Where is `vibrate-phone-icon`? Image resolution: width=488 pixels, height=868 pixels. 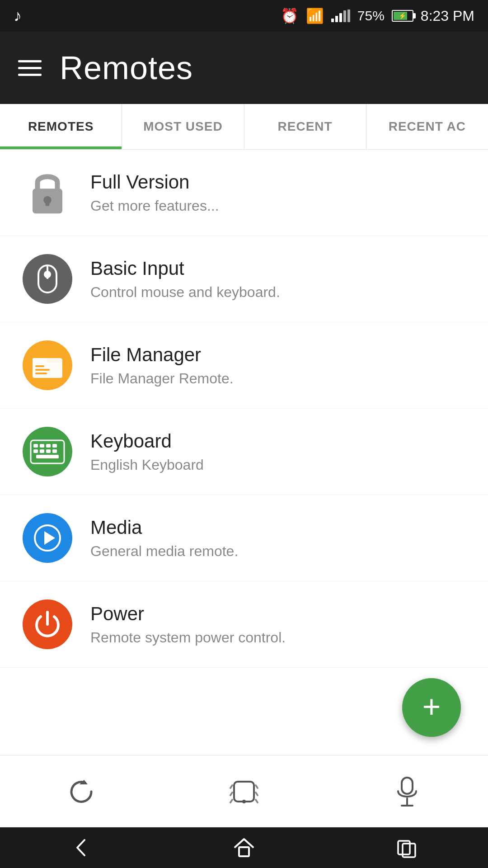
vibrate-phone-icon is located at coordinates (244, 792).